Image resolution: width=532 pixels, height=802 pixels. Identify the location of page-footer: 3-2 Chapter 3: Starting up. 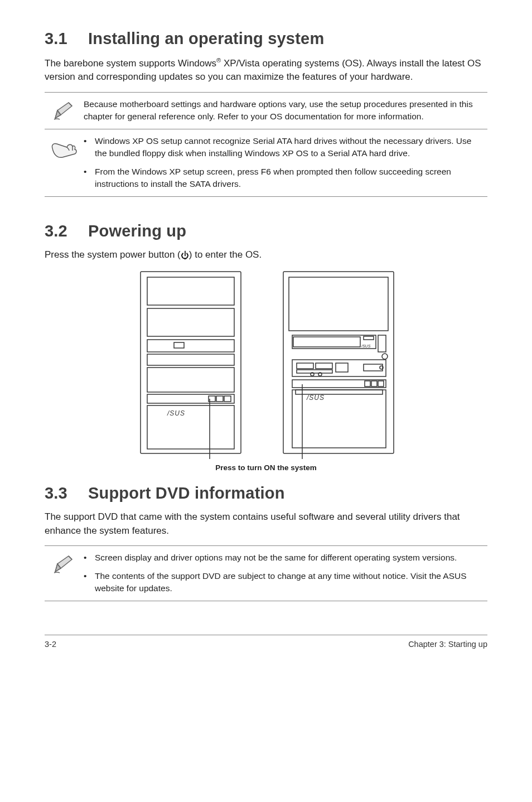
(266, 642).